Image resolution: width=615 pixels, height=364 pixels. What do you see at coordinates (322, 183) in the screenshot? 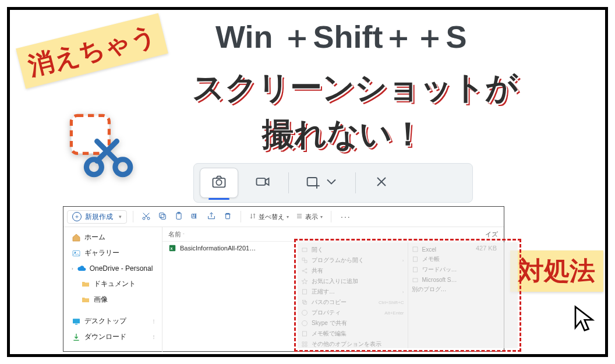
I see `new-snip-button` at bounding box center [322, 183].